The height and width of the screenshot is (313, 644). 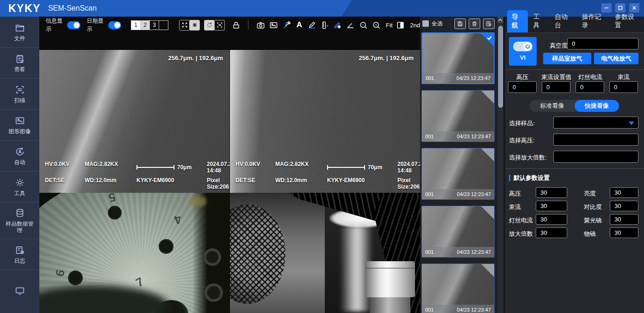 I want to click on scrollbar-thumb, so click(x=501, y=67).